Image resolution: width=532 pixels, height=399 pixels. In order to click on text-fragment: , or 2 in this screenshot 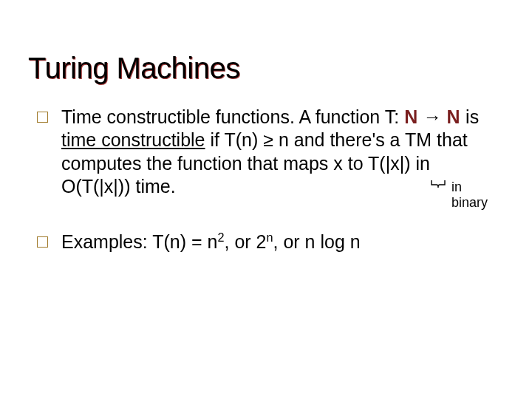, I will do `click(245, 242)`.